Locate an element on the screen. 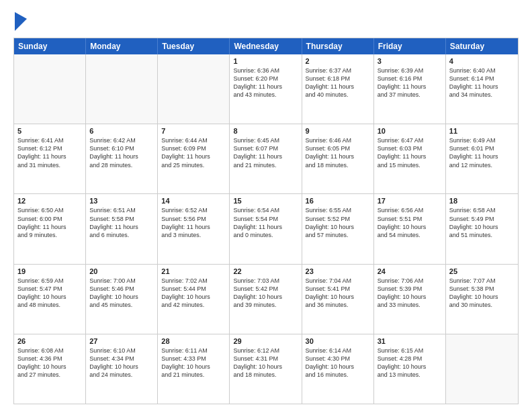  day-info: Sunrise: 6:10 AM Sunset: 4:34 PM Dayligh… is located at coordinates (122, 363).